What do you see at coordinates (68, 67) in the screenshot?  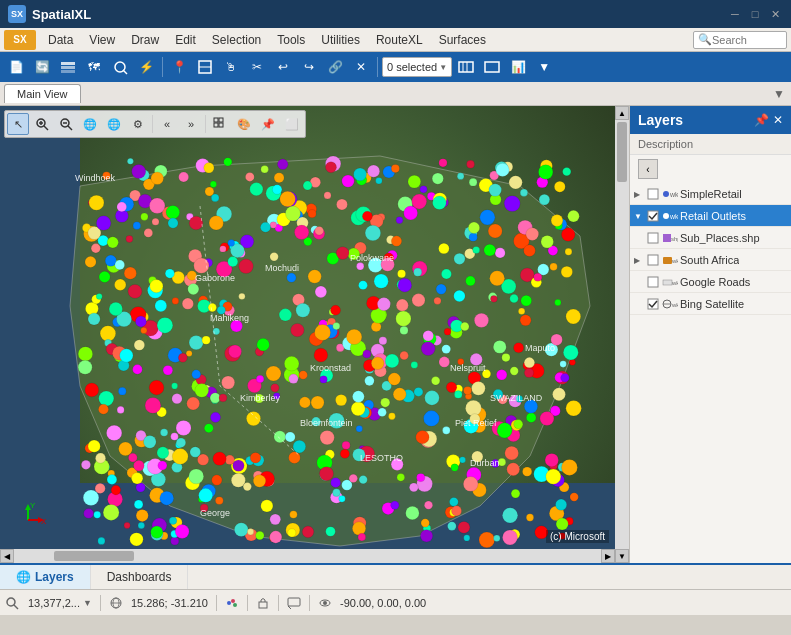 I see `layers-button` at bounding box center [68, 67].